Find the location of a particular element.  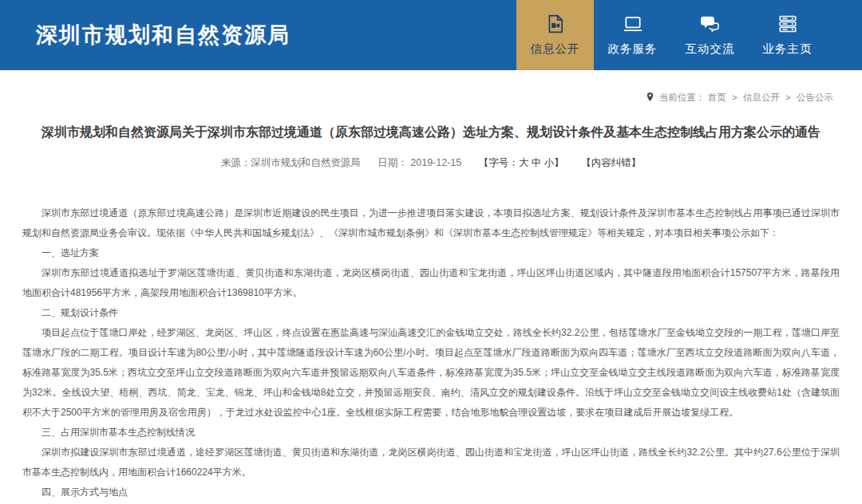

document-info-icon is located at coordinates (556, 24).